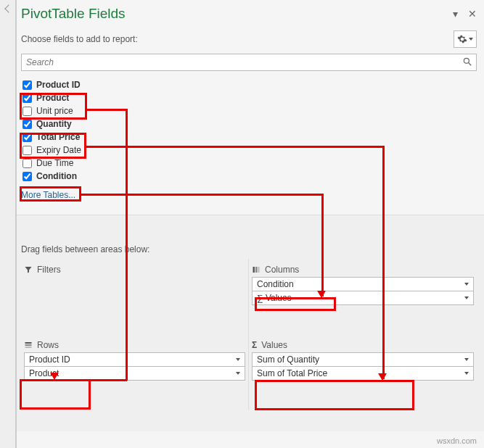 This screenshot has height=448, width=484. What do you see at coordinates (58, 85) in the screenshot?
I see `field-label: Product ID` at bounding box center [58, 85].